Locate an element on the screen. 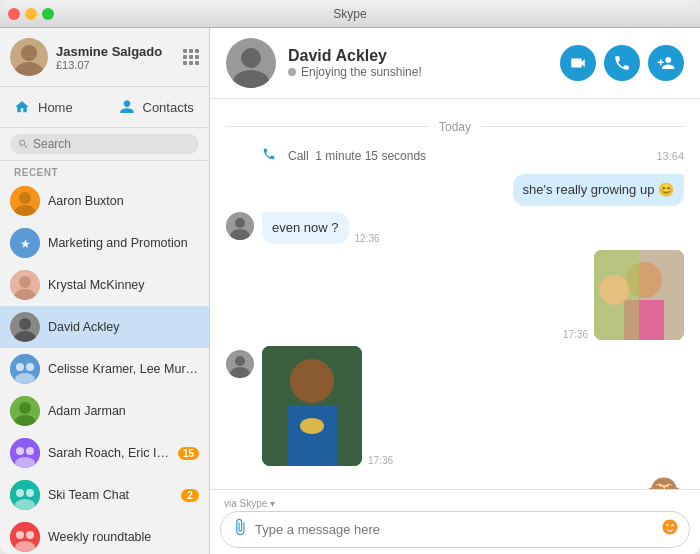  window-title: Skype is located at coordinates (350, 14).